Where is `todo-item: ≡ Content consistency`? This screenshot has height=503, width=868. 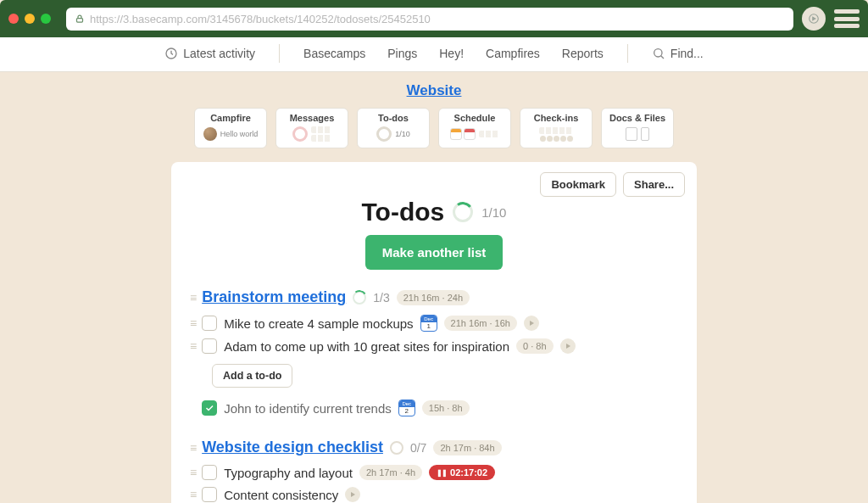
todo-item: ≡ Content consistency is located at coordinates (434, 495).